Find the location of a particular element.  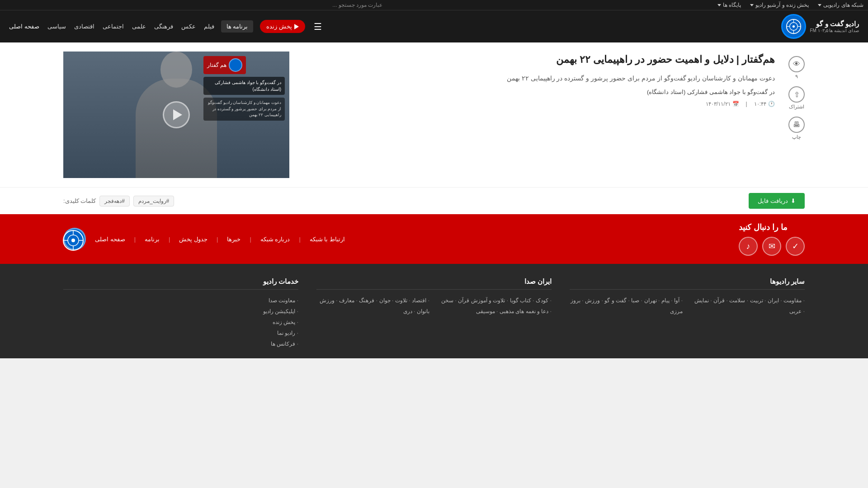

follow-link-home: صفحه اصلی is located at coordinates (110, 239).